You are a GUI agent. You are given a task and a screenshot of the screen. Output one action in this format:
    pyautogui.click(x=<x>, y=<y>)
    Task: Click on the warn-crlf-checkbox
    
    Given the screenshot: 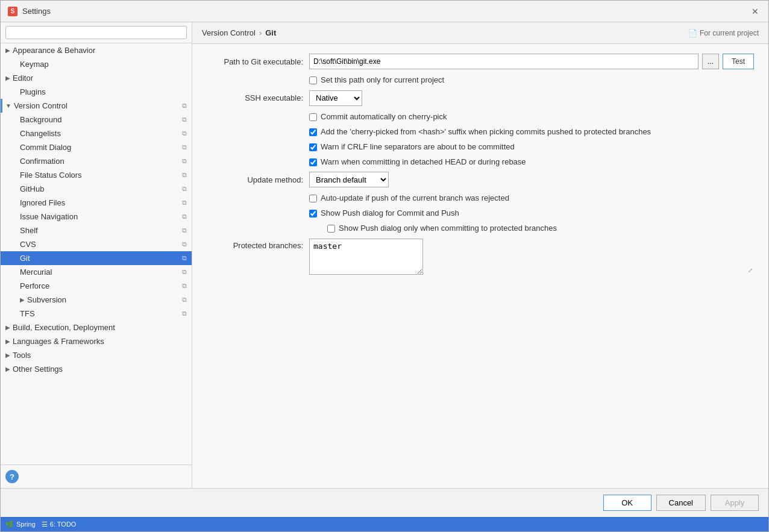 What is the action you would take?
    pyautogui.click(x=313, y=147)
    